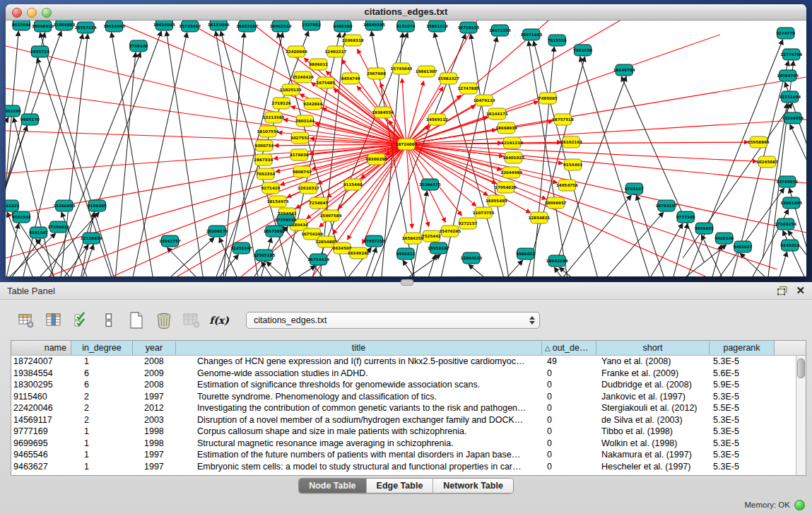 The image size is (812, 514). What do you see at coordinates (375, 25) in the screenshot?
I see `graph-node-teal: 16849105` at bounding box center [375, 25].